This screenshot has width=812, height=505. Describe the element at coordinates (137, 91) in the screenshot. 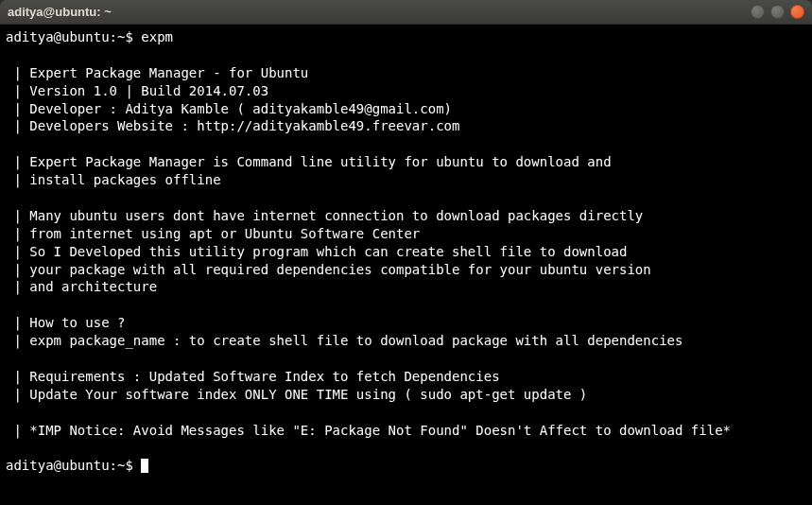

I see `output-line: | Version 1.0 | Build 2014.07.03` at that location.